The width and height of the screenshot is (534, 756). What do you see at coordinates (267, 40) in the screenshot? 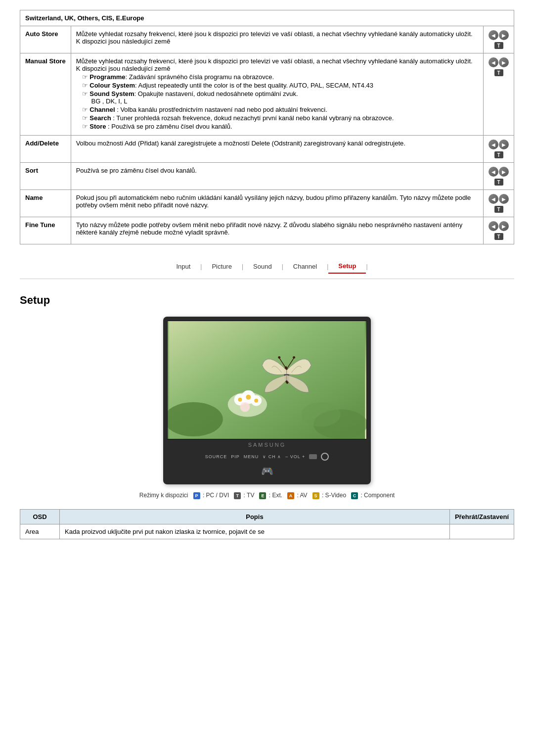
I see `table-row: Auto Store Můžete vyhledat rozsahy frekv…` at bounding box center [267, 40].